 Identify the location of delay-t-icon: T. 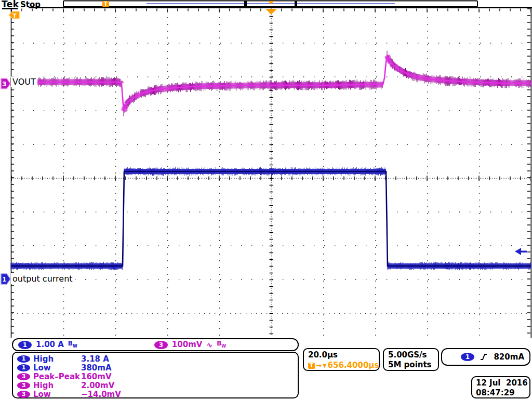
(312, 366).